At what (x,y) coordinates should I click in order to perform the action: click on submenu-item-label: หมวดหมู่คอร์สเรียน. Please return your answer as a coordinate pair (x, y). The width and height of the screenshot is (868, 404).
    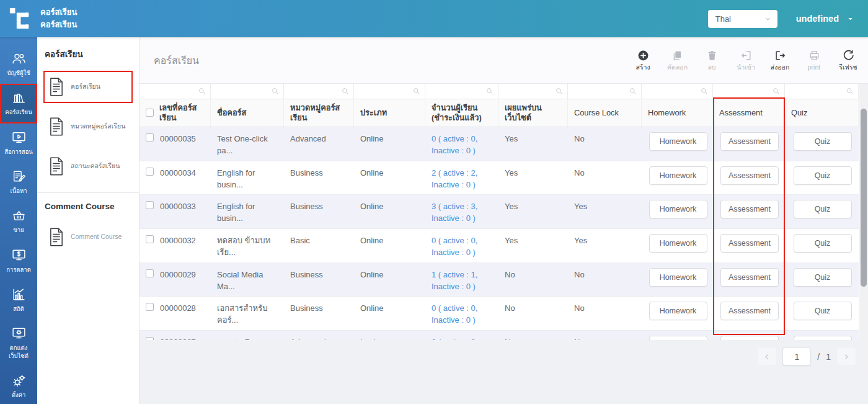
    Looking at the image, I should click on (98, 127).